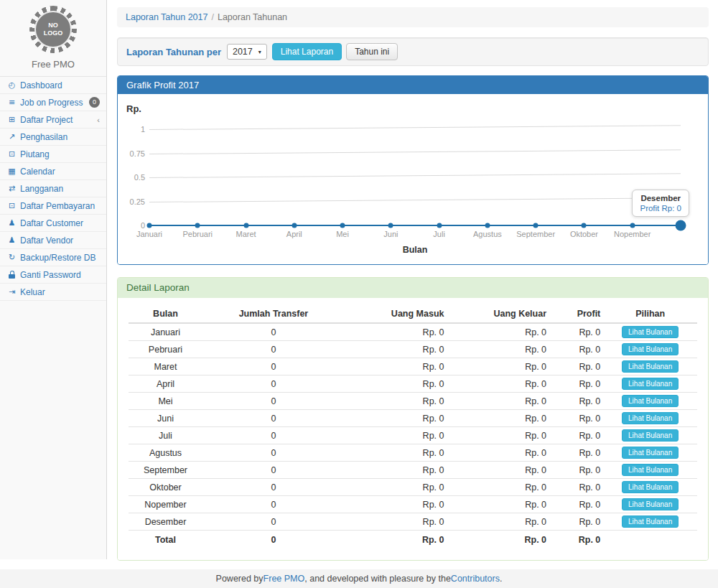 Image resolution: width=718 pixels, height=588 pixels. What do you see at coordinates (651, 366) in the screenshot?
I see `view-monthly-button-maret: Lihat Bulanan` at bounding box center [651, 366].